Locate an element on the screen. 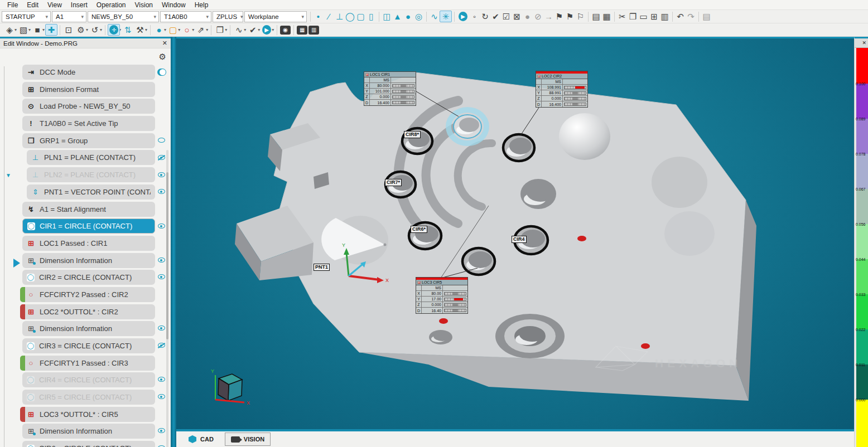  cone-feature-icon: ▲ is located at coordinates (397, 17).